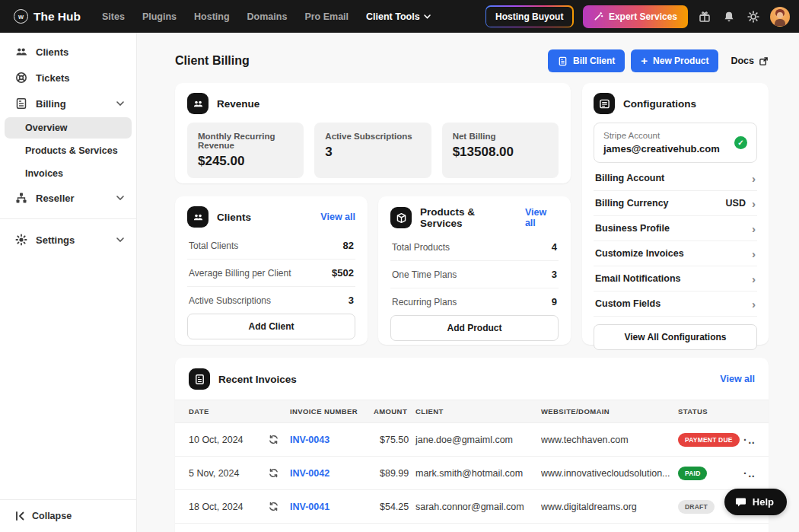  What do you see at coordinates (160, 17) in the screenshot?
I see `nav-item-plugins: Plugins` at bounding box center [160, 17].